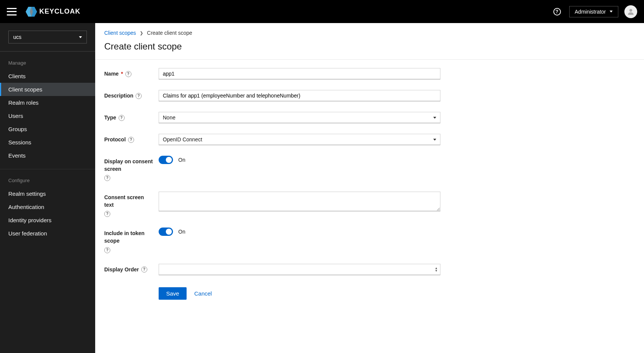  What do you see at coordinates (182, 160) in the screenshot?
I see `display-on-consent-state: On` at bounding box center [182, 160].